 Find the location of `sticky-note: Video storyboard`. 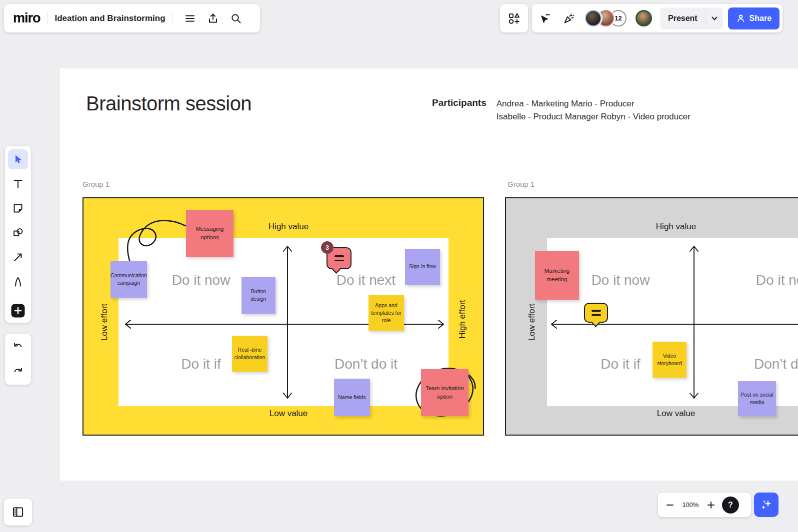

sticky-note: Video storyboard is located at coordinates (670, 360).